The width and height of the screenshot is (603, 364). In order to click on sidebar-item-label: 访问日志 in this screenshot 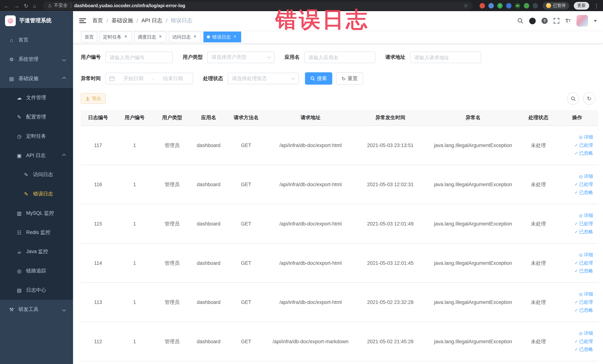, I will do `click(43, 175)`.